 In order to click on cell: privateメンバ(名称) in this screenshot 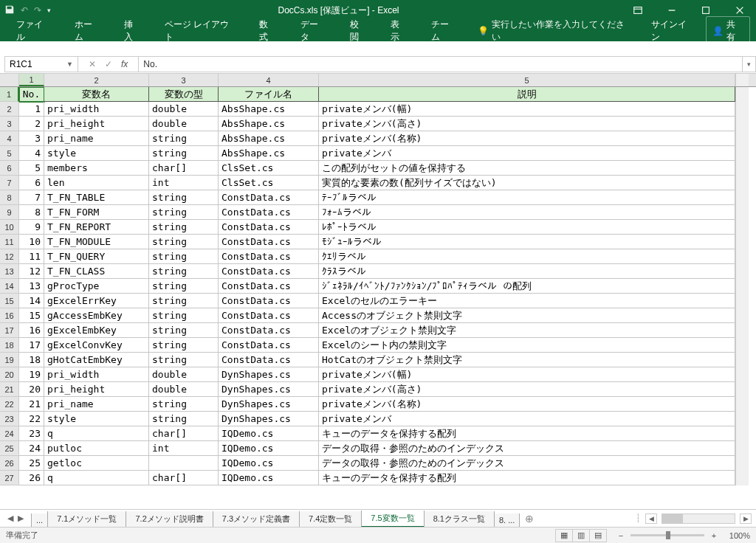, I will do `click(527, 404)`.